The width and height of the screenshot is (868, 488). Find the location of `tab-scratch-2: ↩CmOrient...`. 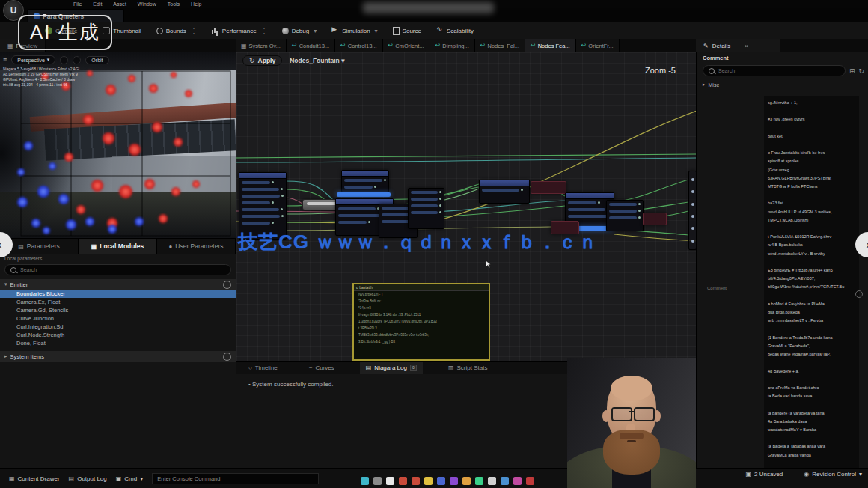

tab-scratch-2: ↩CmOrient... is located at coordinates (407, 46).